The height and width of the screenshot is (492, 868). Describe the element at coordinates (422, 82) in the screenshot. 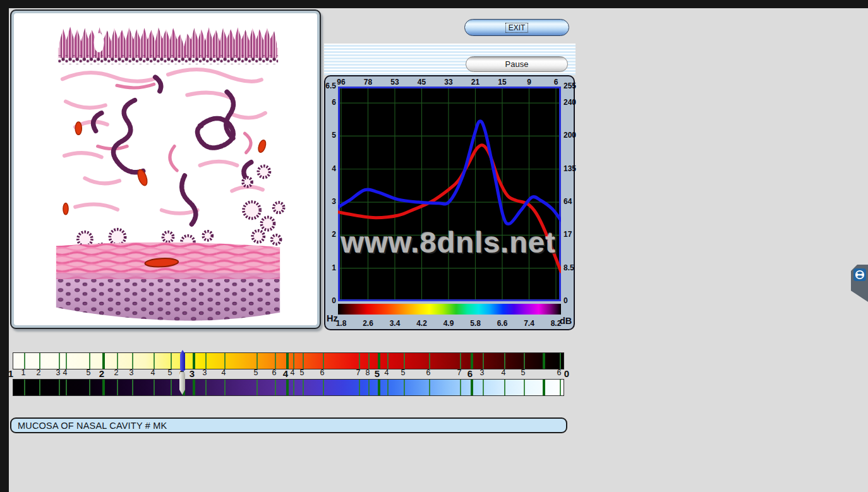

I see `top-axis-tick: 45` at that location.